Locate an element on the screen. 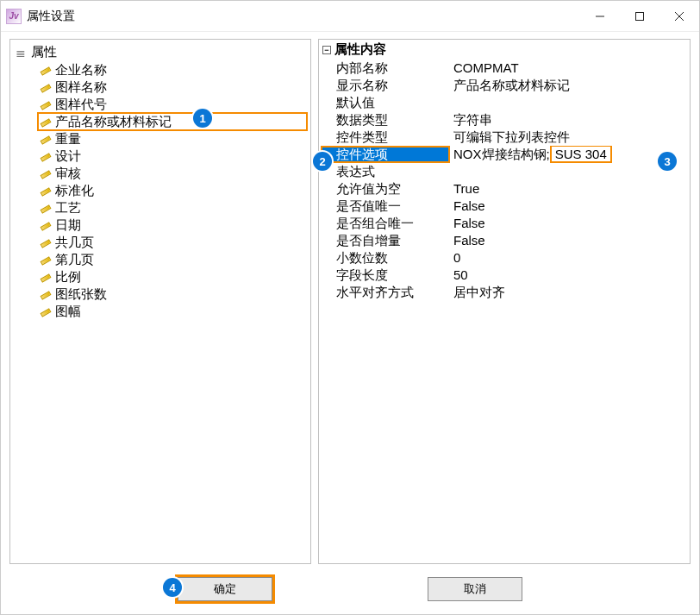 Image resolution: width=700 pixels, height=615 pixels. property-value: COMPMAT is located at coordinates (569, 68).